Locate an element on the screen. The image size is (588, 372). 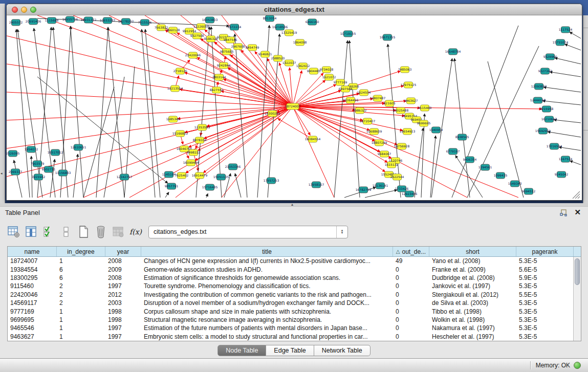
table-cell: Tibbo et al. (1998) is located at coordinates (473, 312).